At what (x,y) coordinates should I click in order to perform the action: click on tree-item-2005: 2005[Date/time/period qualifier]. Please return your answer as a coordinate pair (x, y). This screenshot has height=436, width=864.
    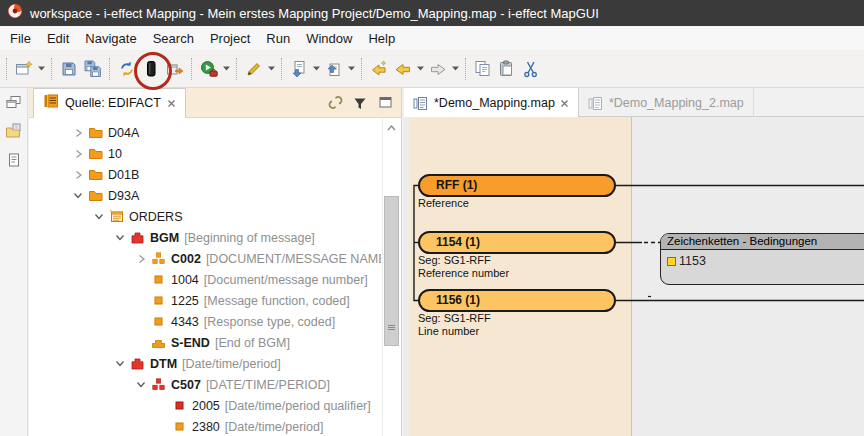
    Looking at the image, I should click on (205, 406).